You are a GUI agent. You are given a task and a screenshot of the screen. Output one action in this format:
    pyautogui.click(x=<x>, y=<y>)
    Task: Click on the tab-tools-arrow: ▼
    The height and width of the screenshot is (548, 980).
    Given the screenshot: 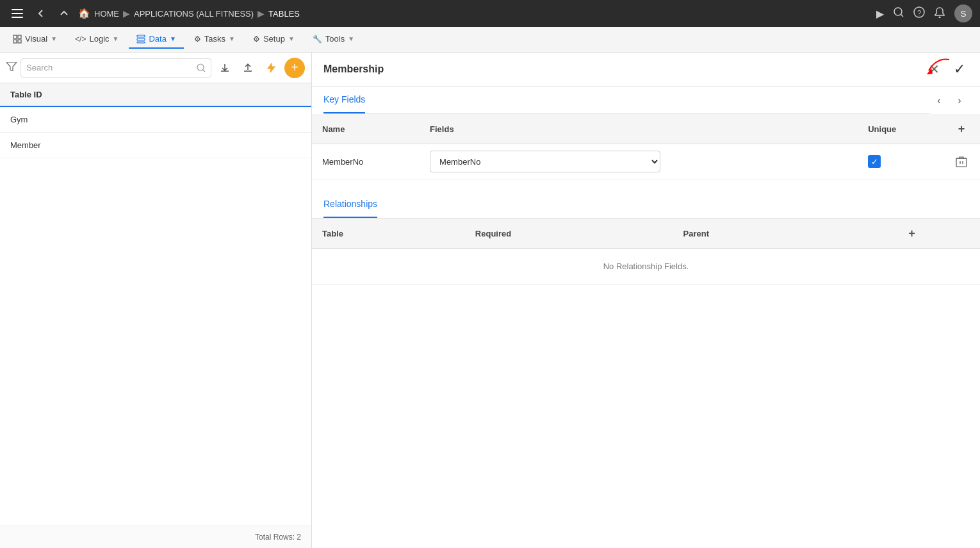 What is the action you would take?
    pyautogui.click(x=351, y=38)
    